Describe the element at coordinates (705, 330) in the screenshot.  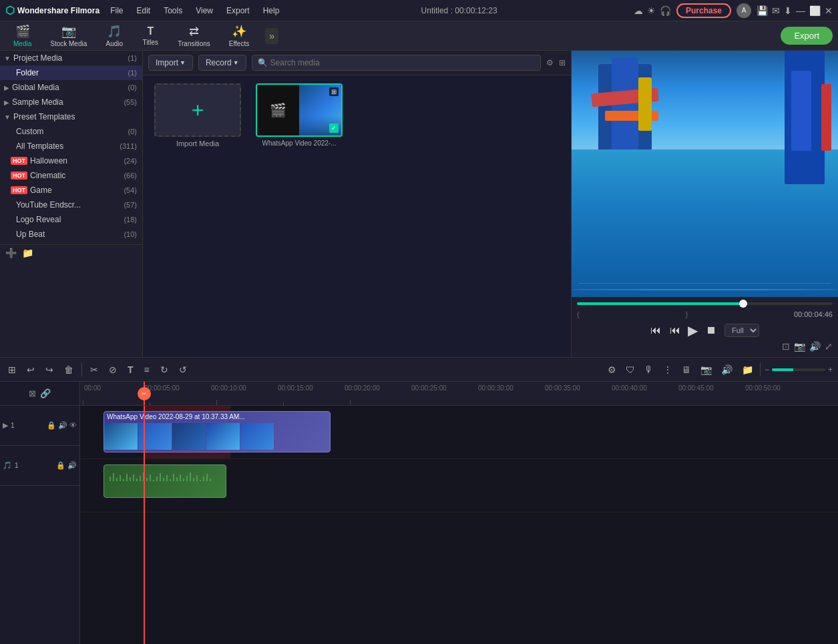
I see `playback-controls: ⏮ ⏭ ▶ ⏹ Full 1/2 1/4` at that location.